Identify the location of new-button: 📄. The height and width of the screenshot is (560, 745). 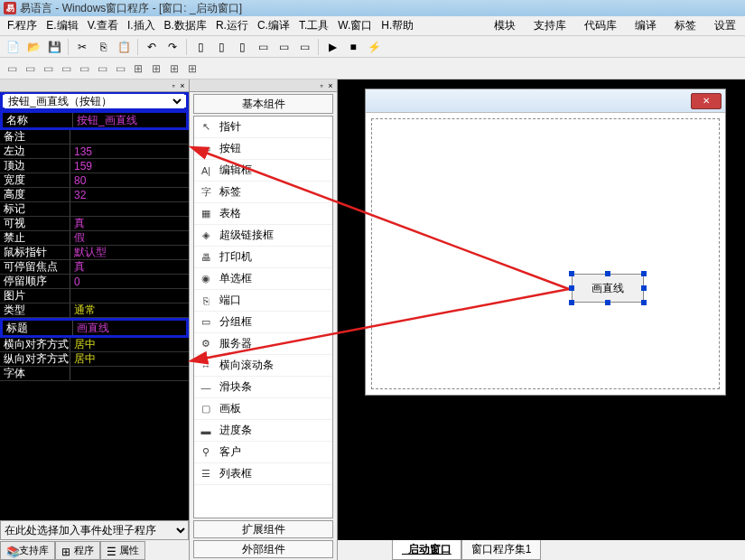
(13, 47).